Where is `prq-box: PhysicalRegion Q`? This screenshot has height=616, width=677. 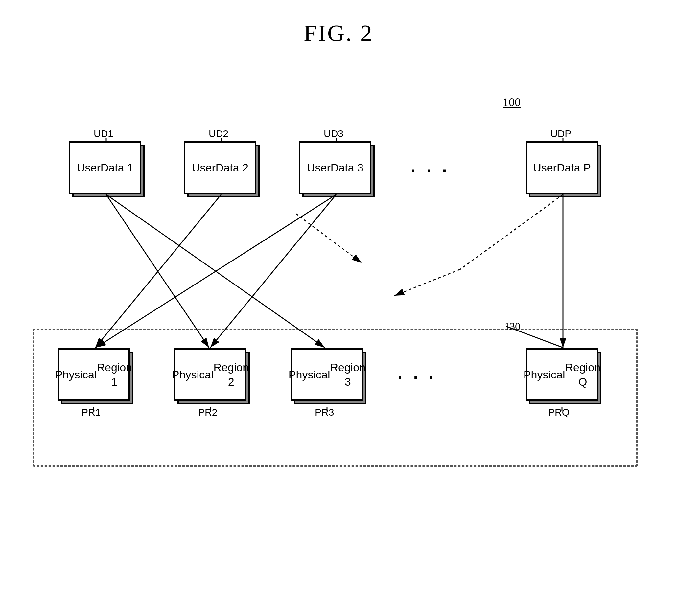 prq-box: PhysicalRegion Q is located at coordinates (562, 375).